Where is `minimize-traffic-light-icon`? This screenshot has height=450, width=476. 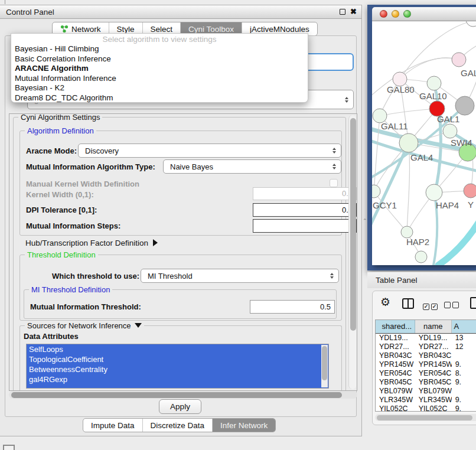
minimize-traffic-light-icon is located at coordinates (396, 14).